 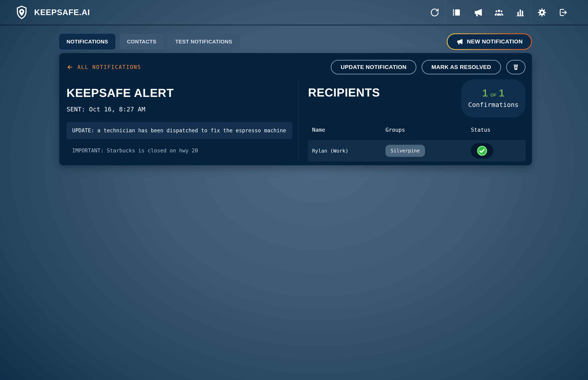 I want to click on recipients-table-header: Name Groups Status, so click(x=417, y=130).